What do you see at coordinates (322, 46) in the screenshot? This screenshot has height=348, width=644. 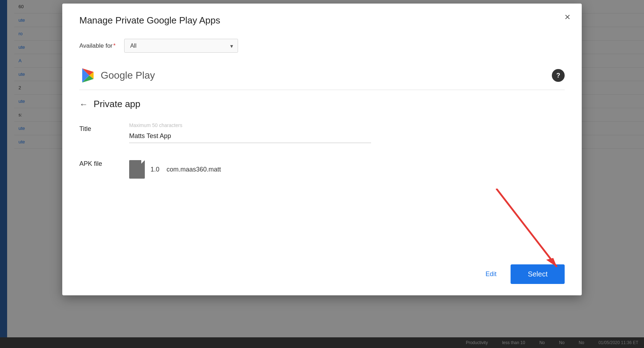 I see `available-for-row: Available for* All Specific Groups Speci…` at bounding box center [322, 46].